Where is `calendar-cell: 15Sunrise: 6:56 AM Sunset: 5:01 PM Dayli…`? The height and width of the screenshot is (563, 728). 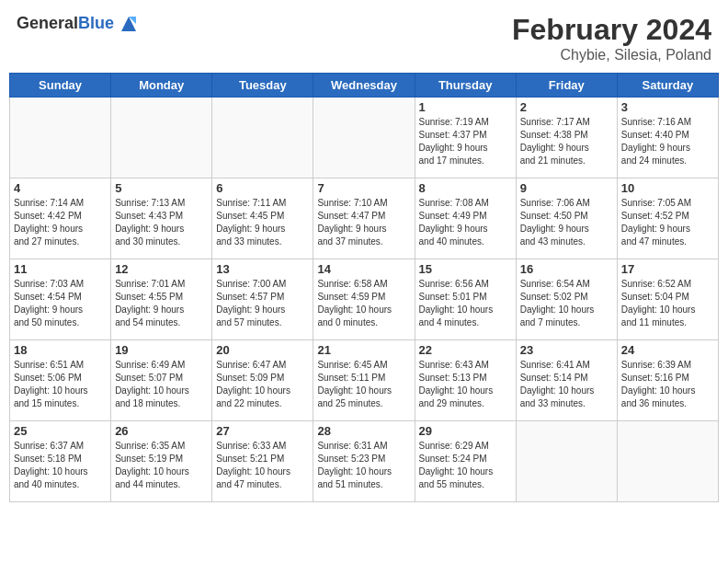
calendar-cell: 15Sunrise: 6:56 AM Sunset: 5:01 PM Dayli… is located at coordinates (465, 300).